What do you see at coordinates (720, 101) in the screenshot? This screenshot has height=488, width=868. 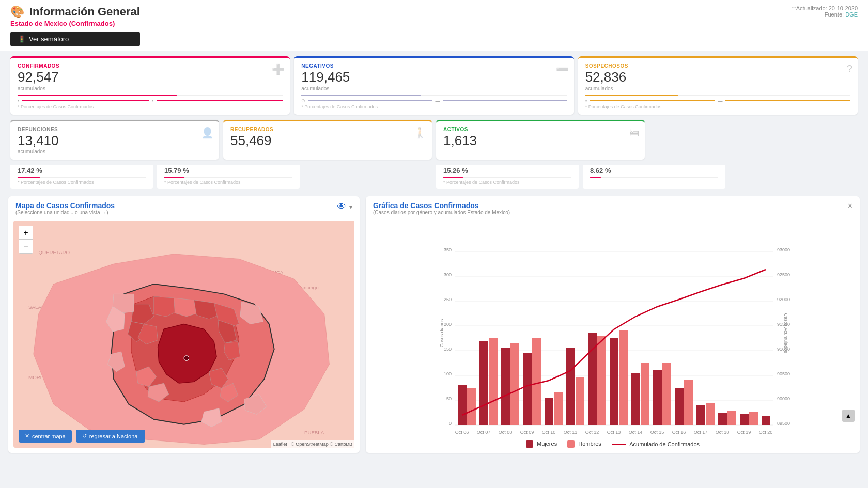 I see `mini-bar-sosp-2: ▬` at bounding box center [720, 101].